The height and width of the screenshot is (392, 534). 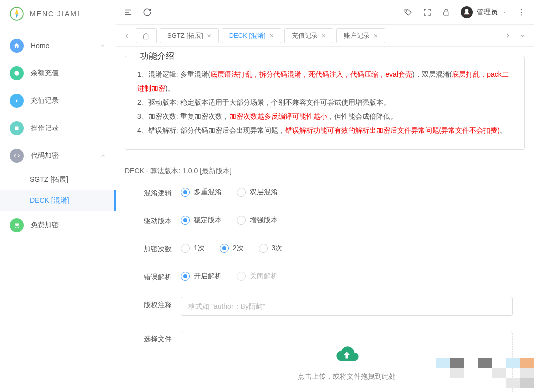 What do you see at coordinates (325, 102) in the screenshot?
I see `intro-line-2: 2、驱动版本: 稳定版本适用于大部分场景，个别不兼容文件可尝试使用增强版本。` at bounding box center [325, 102].